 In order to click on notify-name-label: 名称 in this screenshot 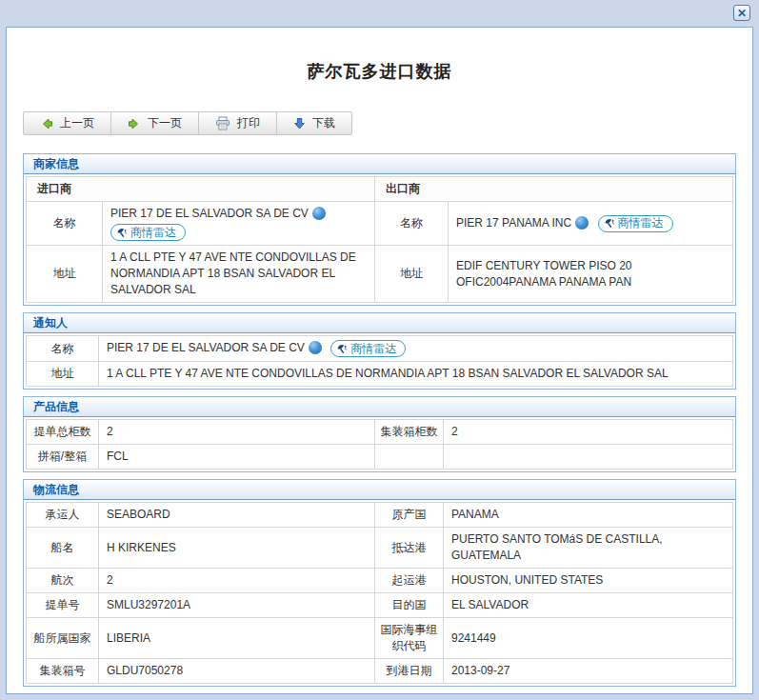, I will do `click(63, 349)`.